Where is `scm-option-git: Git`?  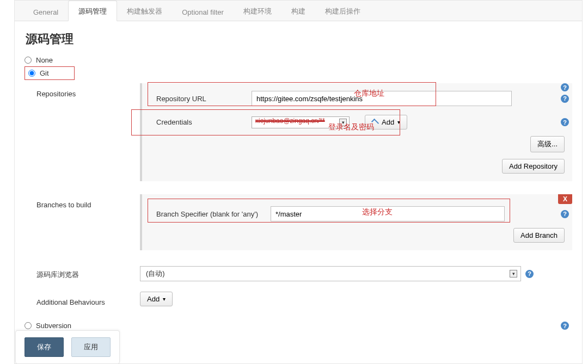 scm-option-git: Git is located at coordinates (50, 73).